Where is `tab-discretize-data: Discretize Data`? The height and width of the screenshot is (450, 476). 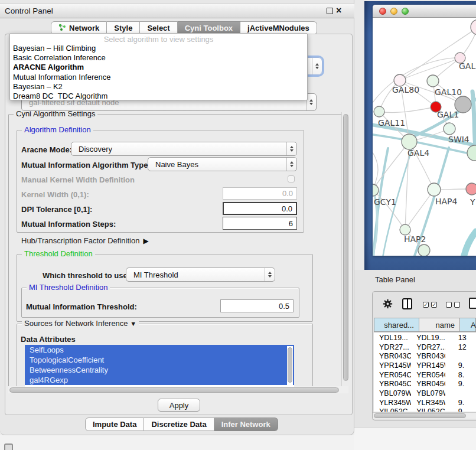
tab-discretize-data: Discretize Data is located at coordinates (179, 424).